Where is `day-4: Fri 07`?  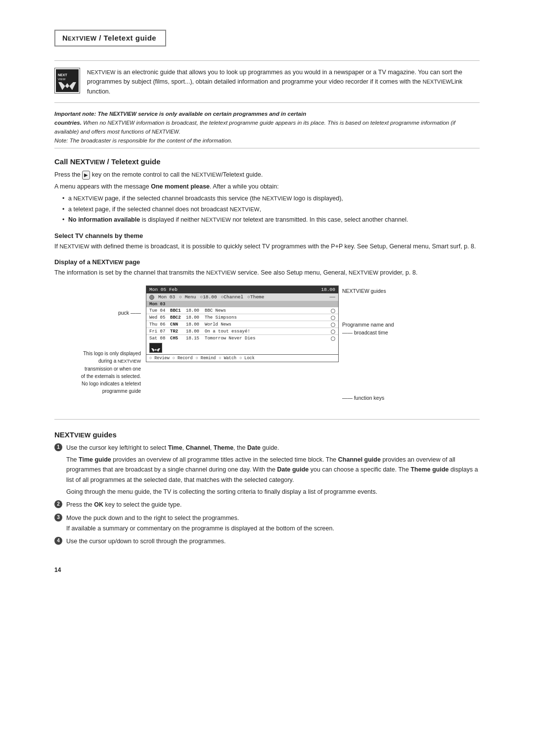
day-4: Fri 07 is located at coordinates (159, 331).